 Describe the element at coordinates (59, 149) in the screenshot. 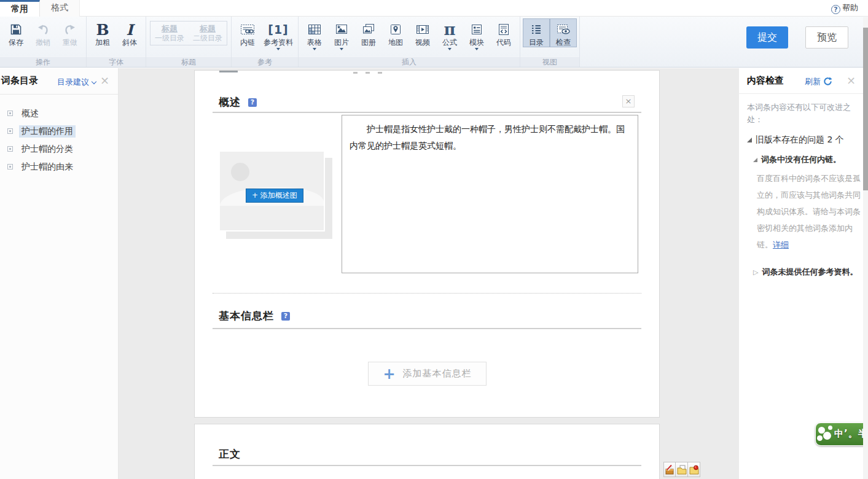

I see `sidebar-item-category: 护士帽的分类` at that location.